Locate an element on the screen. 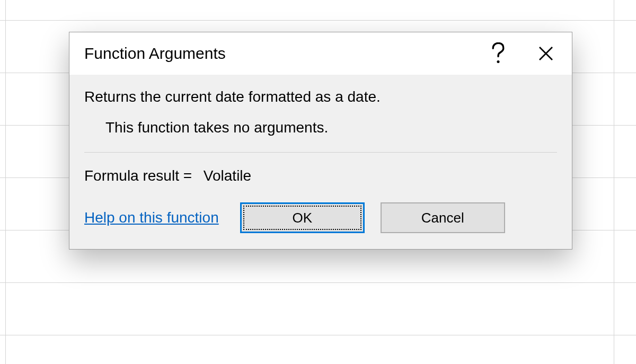 Image resolution: width=636 pixels, height=364 pixels. ok-button-label: OK is located at coordinates (302, 218).